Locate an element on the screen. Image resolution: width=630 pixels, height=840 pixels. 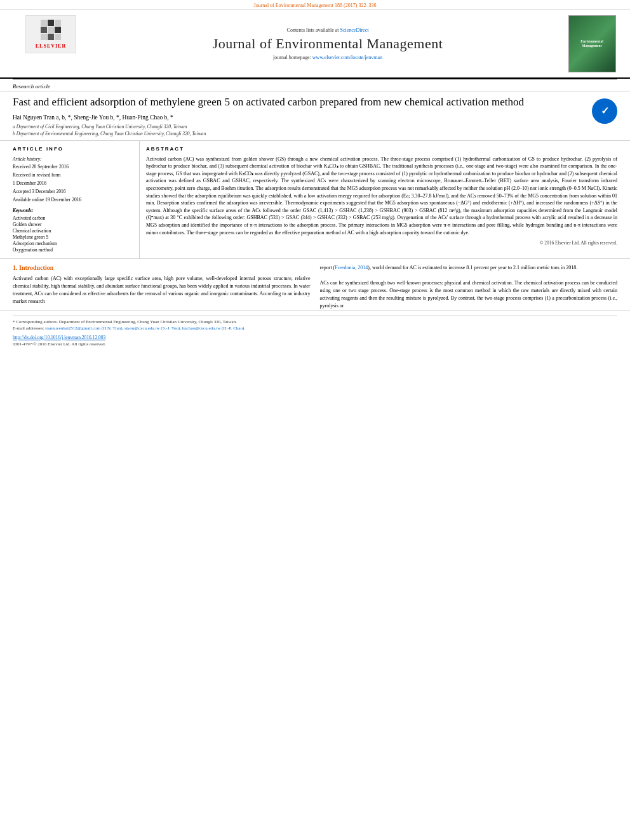
logo-graphic is located at coordinates (51, 30).